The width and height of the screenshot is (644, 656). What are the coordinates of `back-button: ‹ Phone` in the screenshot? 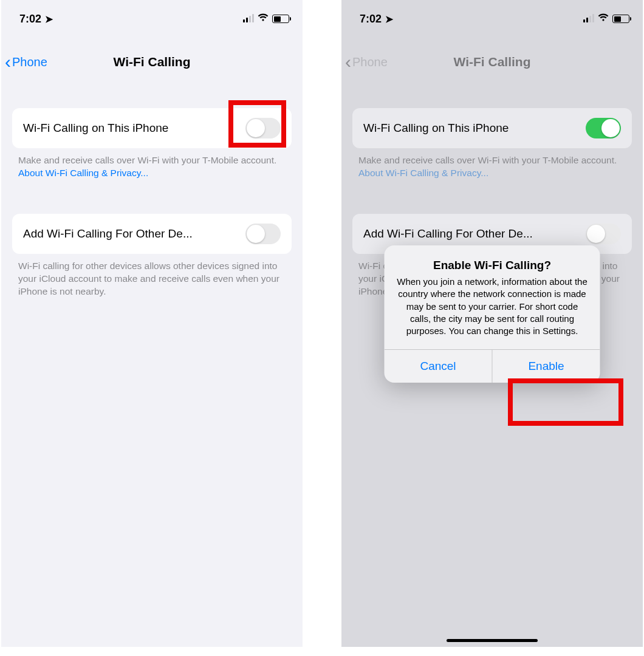 It's located at (26, 62).